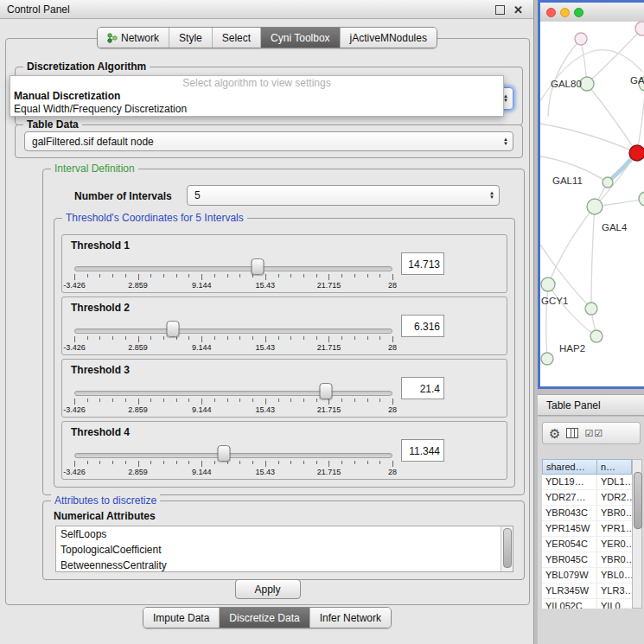 The width and height of the screenshot is (644, 644). I want to click on threshold-2-value: 6.316, so click(423, 326).